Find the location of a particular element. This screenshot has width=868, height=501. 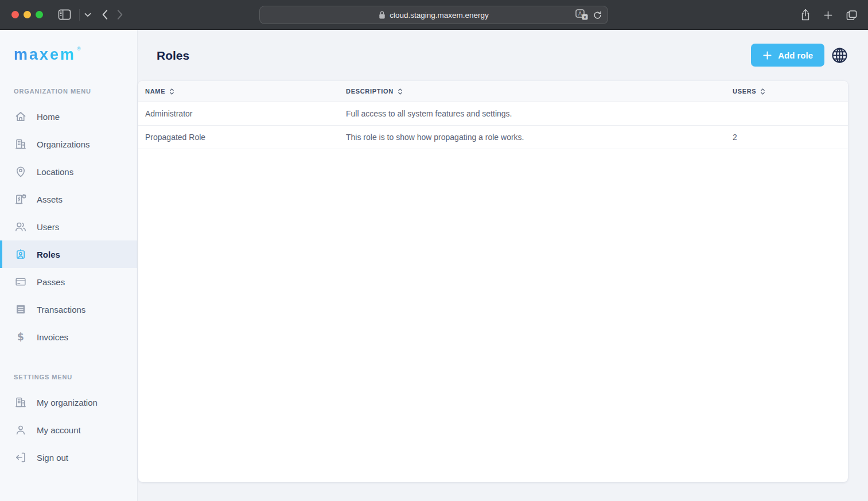

sidebar-toggle-icon is located at coordinates (64, 15).